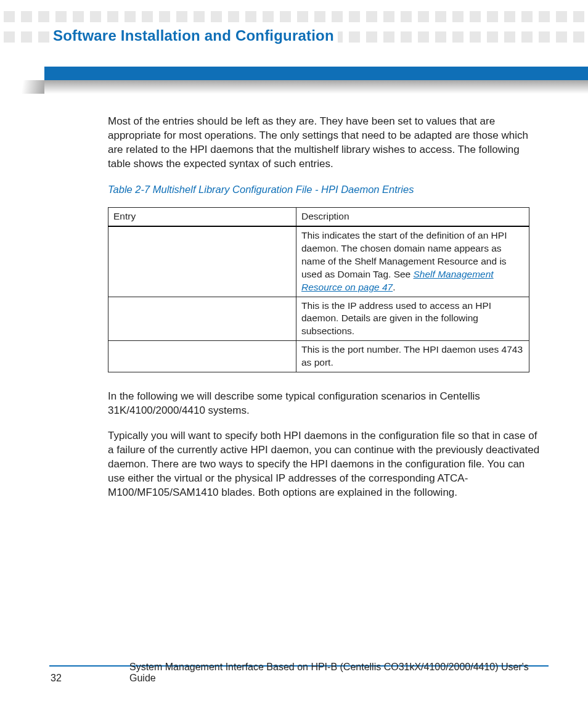  Describe the element at coordinates (326, 465) in the screenshot. I see `paragraph-daemons: Typically you will want to specify both …` at that location.